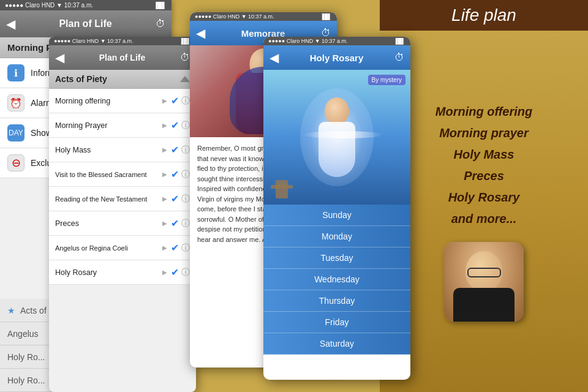 Image resolution: width=588 pixels, height=392 pixels. Describe the element at coordinates (337, 258) in the screenshot. I see `day-tuesday: Tuesday` at that location.